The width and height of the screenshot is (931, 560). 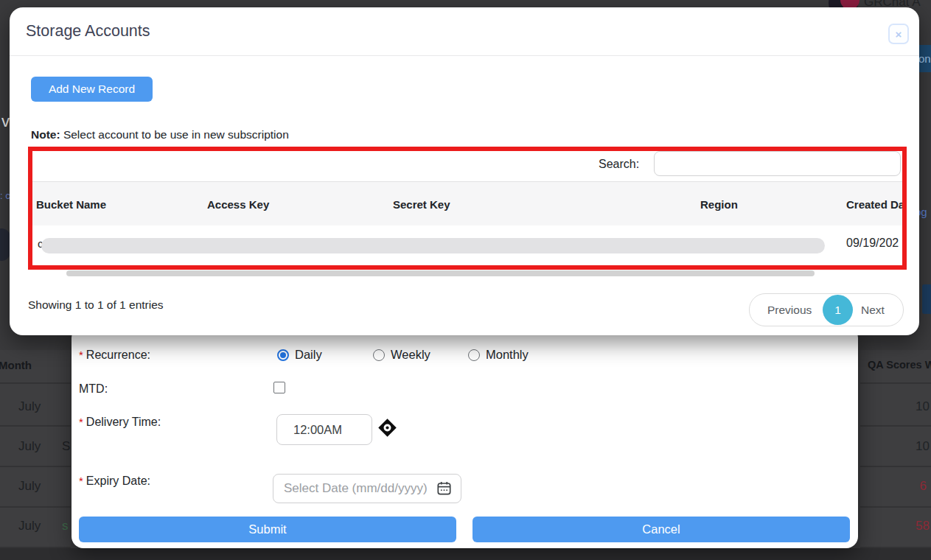 I want to click on submit-button: Submit, so click(x=268, y=529).